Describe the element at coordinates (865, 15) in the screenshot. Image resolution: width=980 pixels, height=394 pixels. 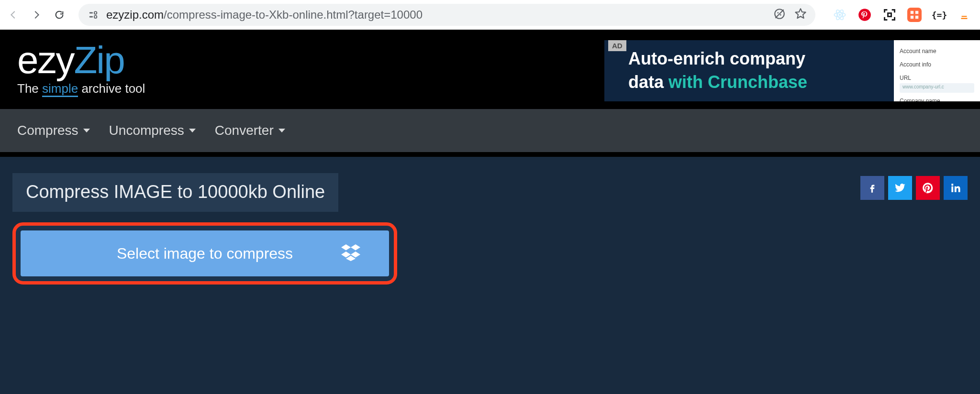
I see `extension-pinterest-icon` at that location.